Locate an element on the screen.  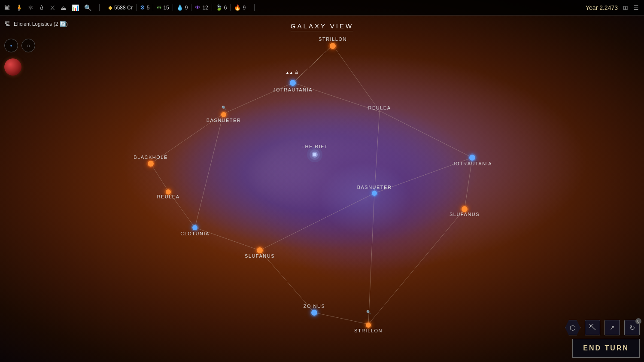
production-resource: ⚙ 5 is located at coordinates (145, 8).